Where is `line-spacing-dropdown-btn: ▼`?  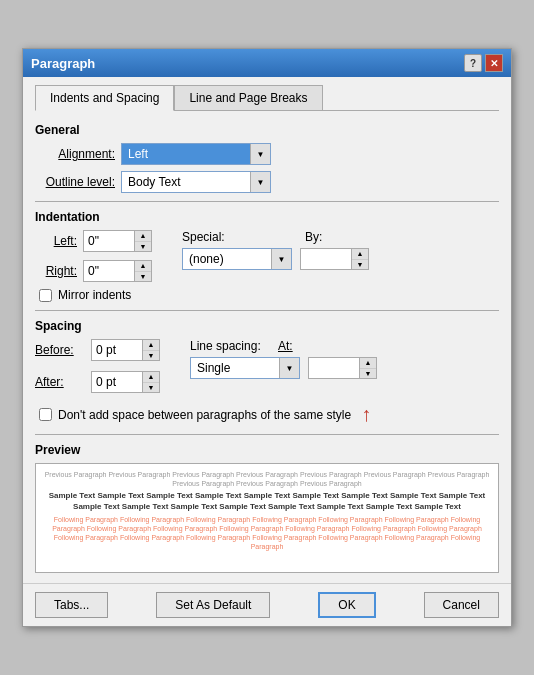
line-spacing-dropdown-btn: ▼ is located at coordinates (289, 368).